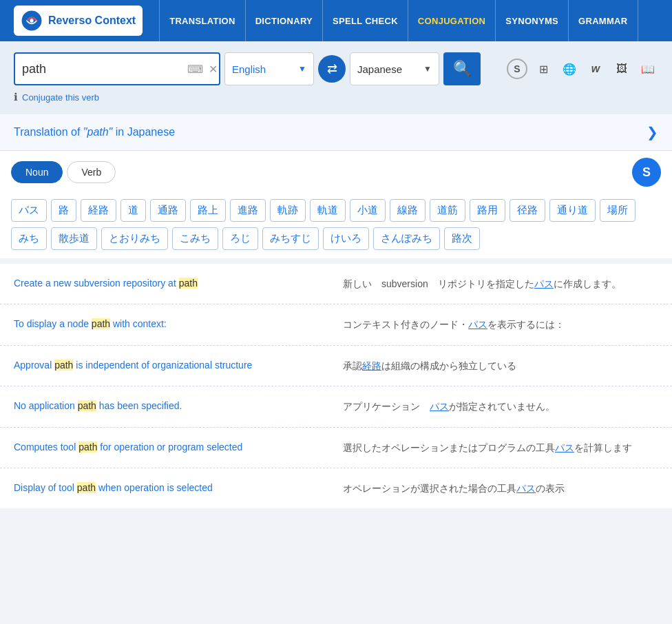 The width and height of the screenshot is (672, 624). Describe the element at coordinates (336, 132) in the screenshot. I see `translation-header: Translation of "path" in Japanese ❯` at that location.